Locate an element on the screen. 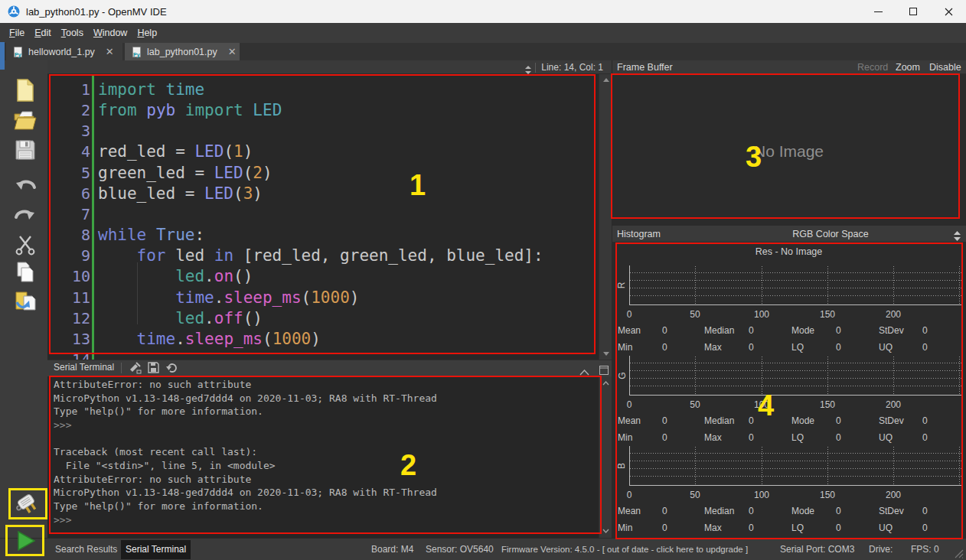 This screenshot has width=966, height=560. connect-button is located at coordinates (28, 504).